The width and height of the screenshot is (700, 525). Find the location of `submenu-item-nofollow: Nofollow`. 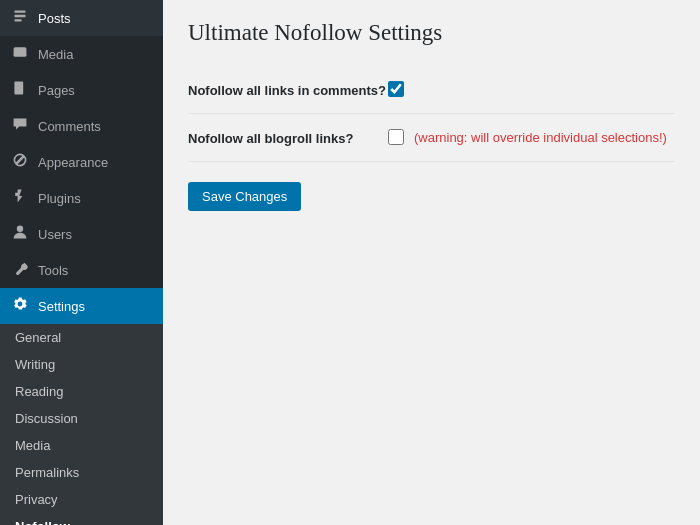

submenu-item-nofollow: Nofollow is located at coordinates (82, 519).